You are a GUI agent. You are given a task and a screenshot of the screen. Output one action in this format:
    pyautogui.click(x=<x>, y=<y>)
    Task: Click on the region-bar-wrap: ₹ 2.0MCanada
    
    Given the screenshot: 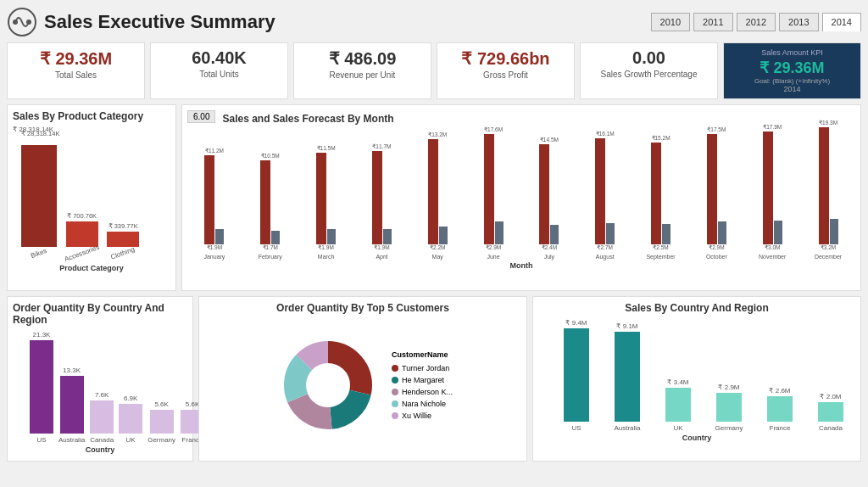 What is the action you would take?
    pyautogui.click(x=831, y=412)
    